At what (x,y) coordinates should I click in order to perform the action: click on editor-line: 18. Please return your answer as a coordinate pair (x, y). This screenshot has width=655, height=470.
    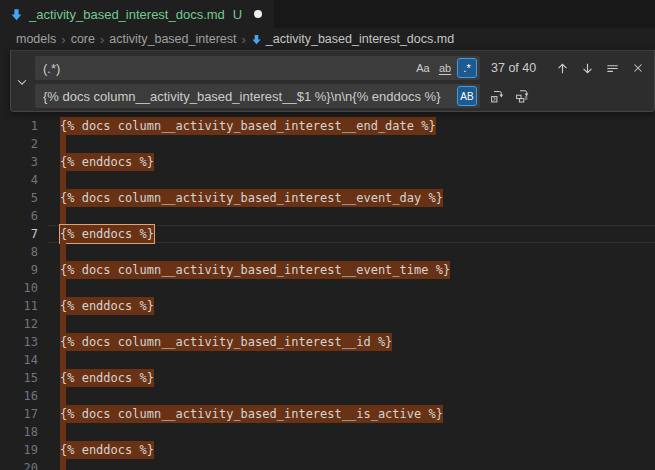
    Looking at the image, I should click on (328, 432).